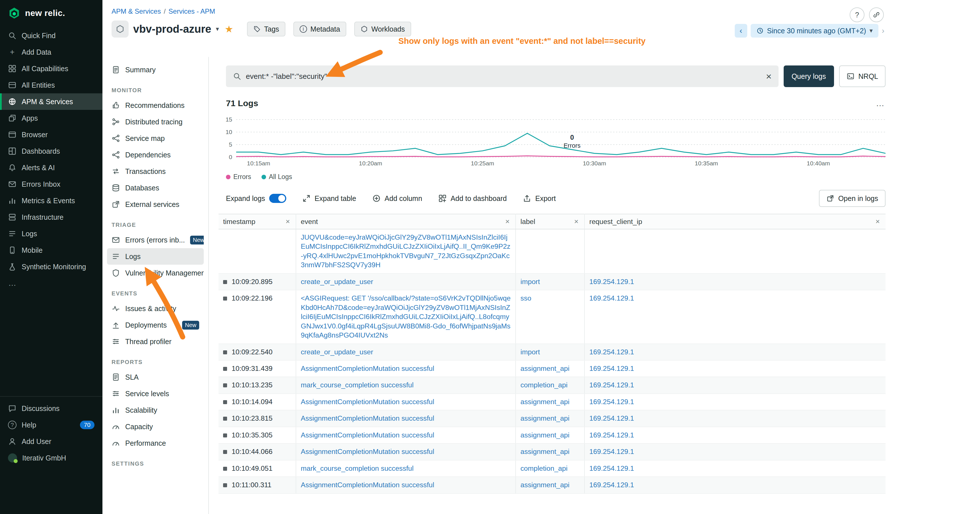  I want to click on breadcrumb-link-apm-services: APM & Services, so click(136, 11).